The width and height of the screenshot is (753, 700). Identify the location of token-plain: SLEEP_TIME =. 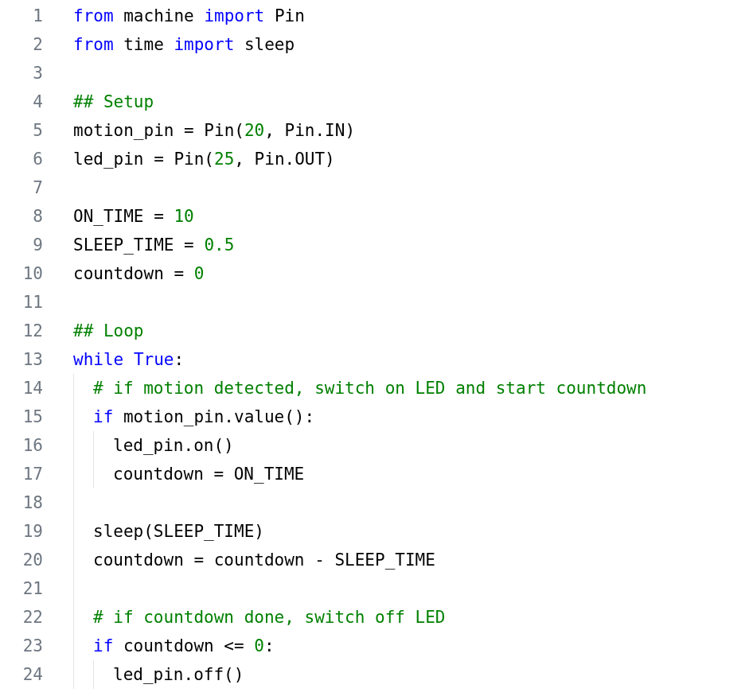
(139, 245).